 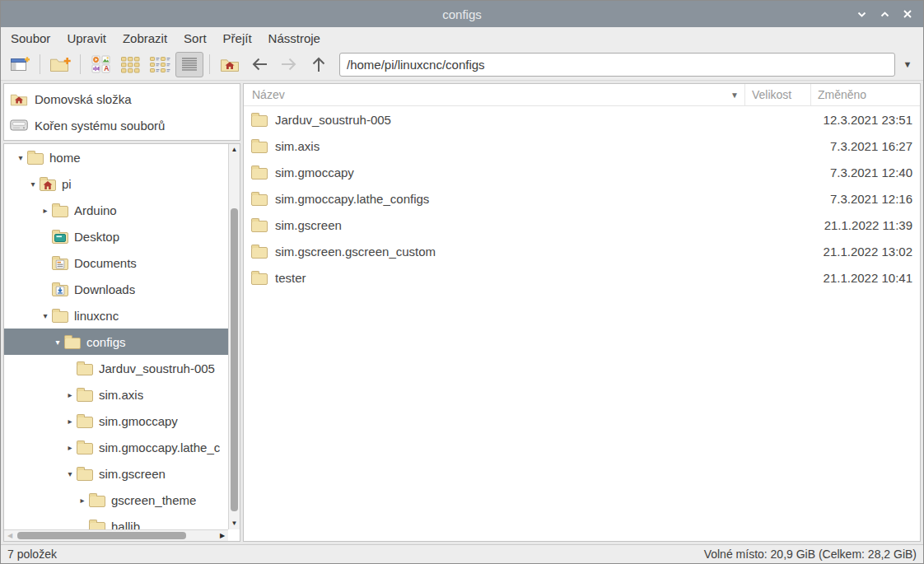 I want to click on new-window-button, so click(x=20, y=64).